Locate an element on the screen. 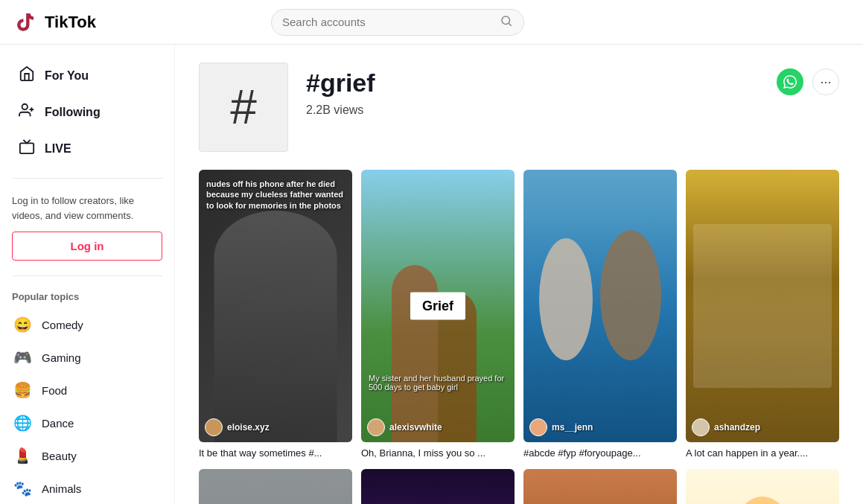 Image resolution: width=863 pixels, height=504 pixels. following-icon is located at coordinates (27, 112).